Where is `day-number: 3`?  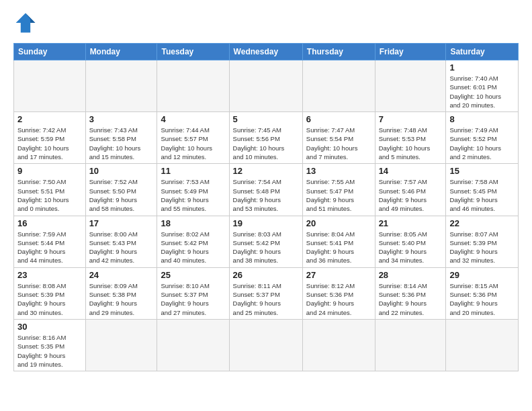
day-number: 3 is located at coordinates (122, 120).